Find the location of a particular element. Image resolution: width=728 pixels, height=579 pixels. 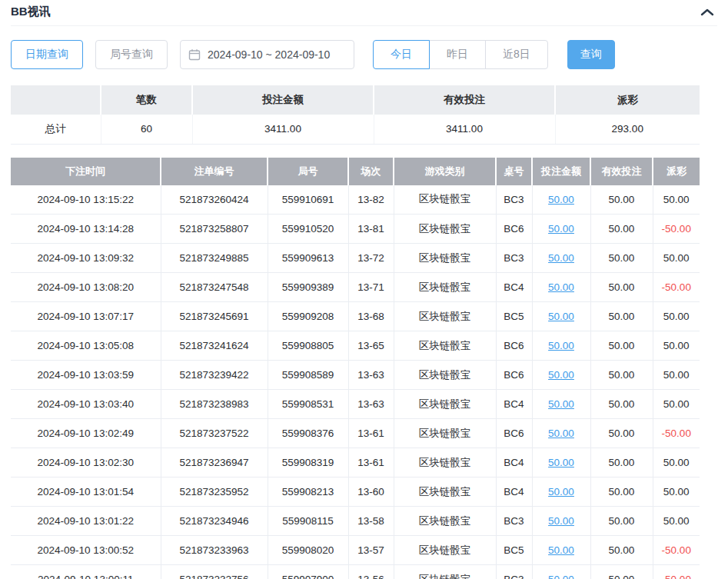

cell-table-no: BC5 is located at coordinates (514, 317).